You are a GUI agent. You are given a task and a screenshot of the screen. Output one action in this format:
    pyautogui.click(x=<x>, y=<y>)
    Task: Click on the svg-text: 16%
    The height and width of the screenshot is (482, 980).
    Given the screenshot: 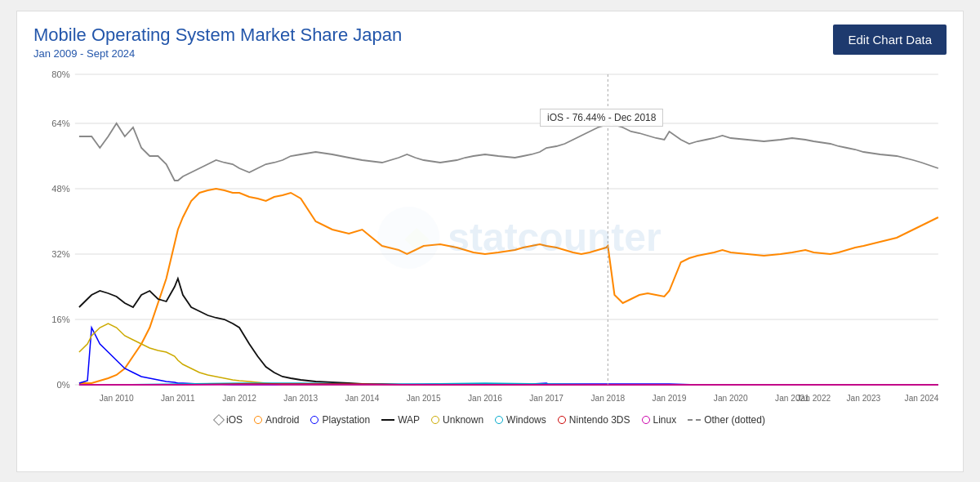 What is the action you would take?
    pyautogui.click(x=60, y=319)
    